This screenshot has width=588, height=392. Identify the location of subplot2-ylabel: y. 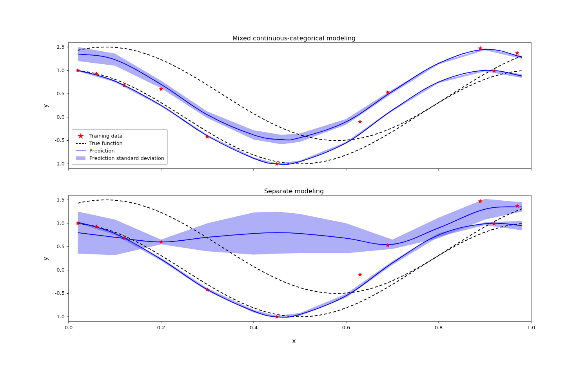
(45, 259).